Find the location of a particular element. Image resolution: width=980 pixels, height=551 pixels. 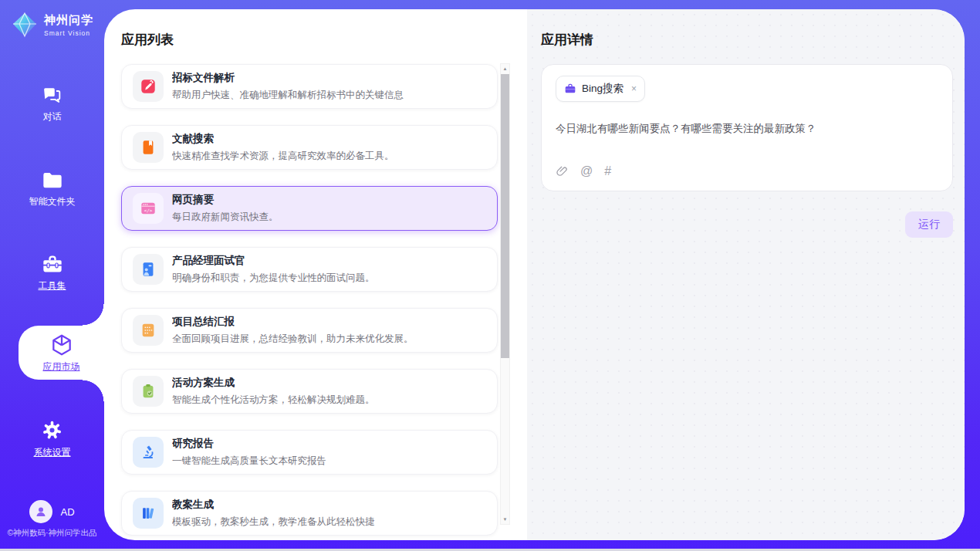

sidebar-item-settings: 系统设置 is located at coordinates (52, 440).